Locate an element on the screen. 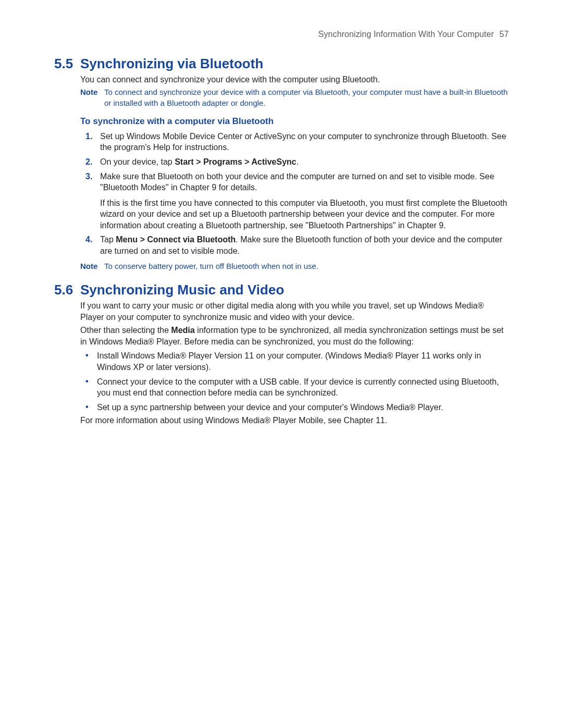 This screenshot has width=563, height=728. paragraph-pre: Other than selecting the is located at coordinates (126, 330).